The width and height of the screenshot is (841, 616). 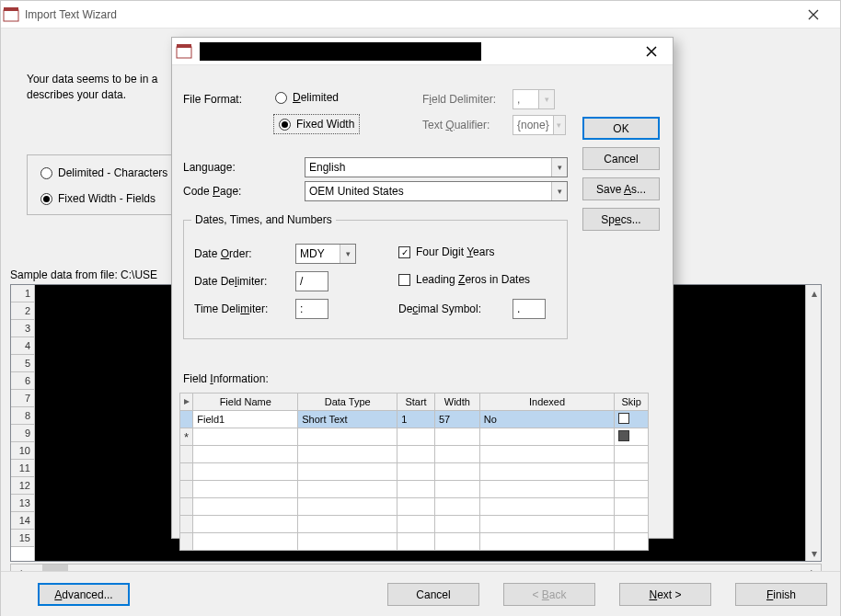 I want to click on row-numbers: 1 2 3 4 5 6 7 8 9 10 11 12 13 14 15, so click(x=23, y=423).